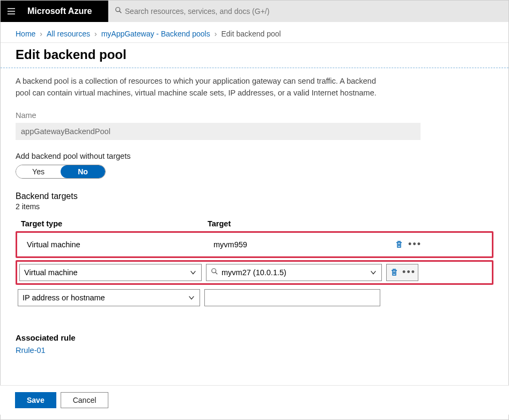  I want to click on name-label: Name, so click(254, 115).